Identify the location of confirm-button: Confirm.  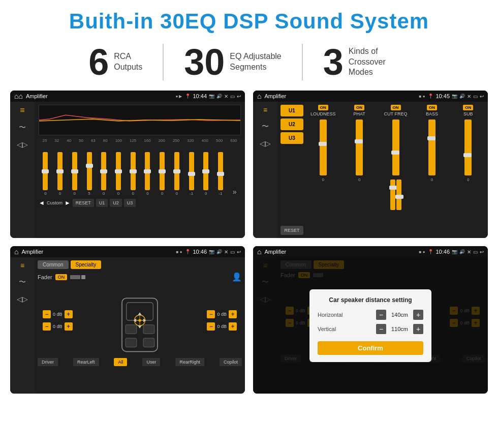
(370, 348).